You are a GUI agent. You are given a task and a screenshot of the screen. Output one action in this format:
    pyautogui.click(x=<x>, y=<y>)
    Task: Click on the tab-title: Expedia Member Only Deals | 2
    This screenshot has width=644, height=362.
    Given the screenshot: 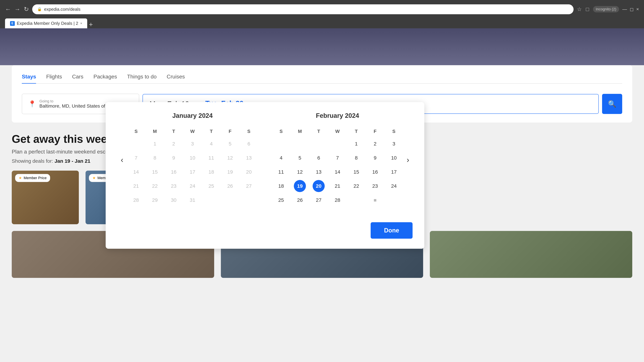 What is the action you would take?
    pyautogui.click(x=48, y=23)
    